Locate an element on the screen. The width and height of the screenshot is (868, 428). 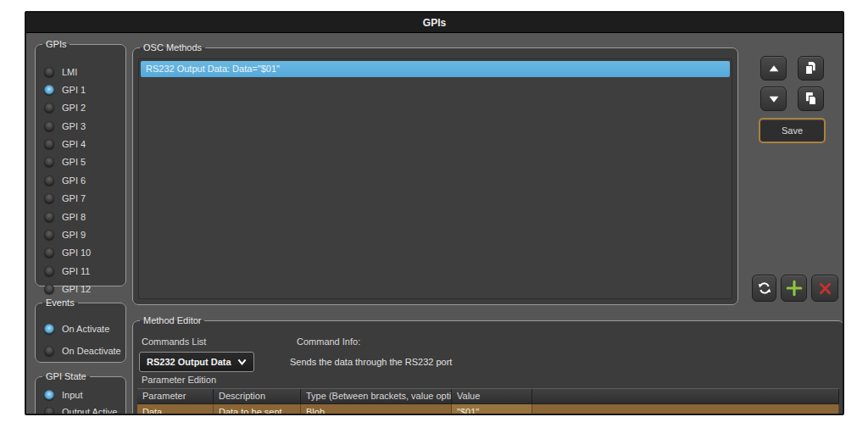
sidebar-item-label: GPI 1 is located at coordinates (74, 90).